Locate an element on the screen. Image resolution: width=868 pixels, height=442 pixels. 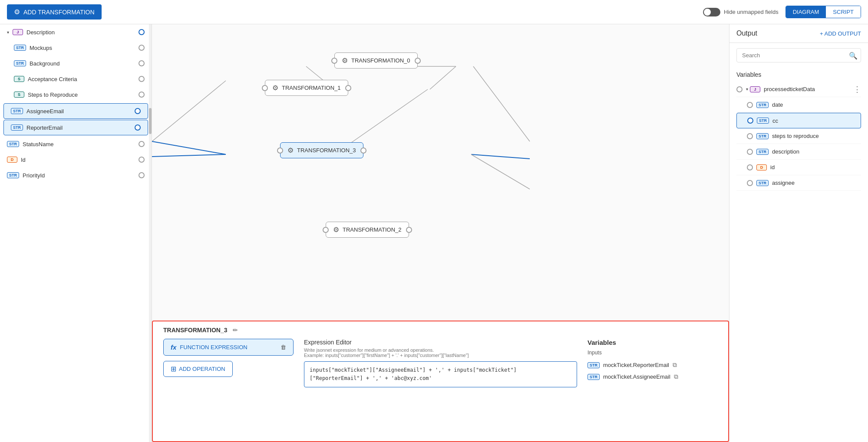
var-port-description is located at coordinates (750, 152).